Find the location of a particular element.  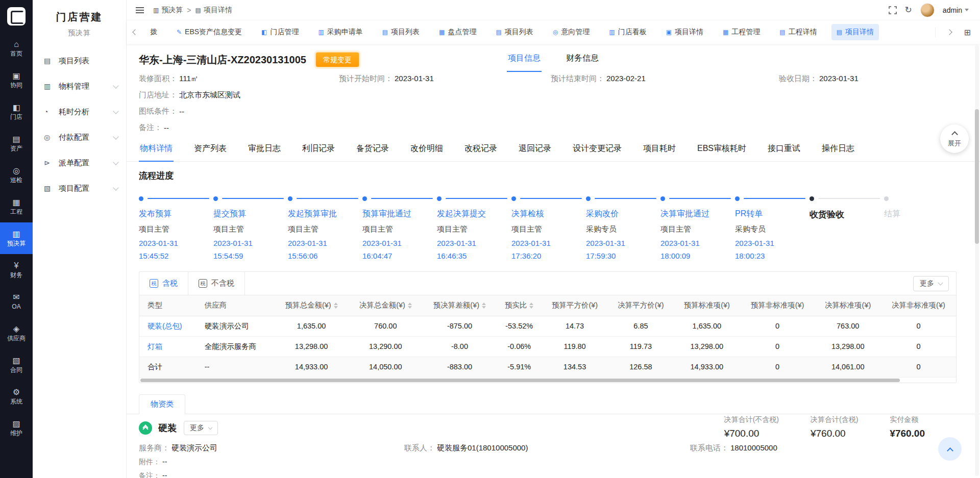

tab-design-change: 设计变更记录 is located at coordinates (597, 150).